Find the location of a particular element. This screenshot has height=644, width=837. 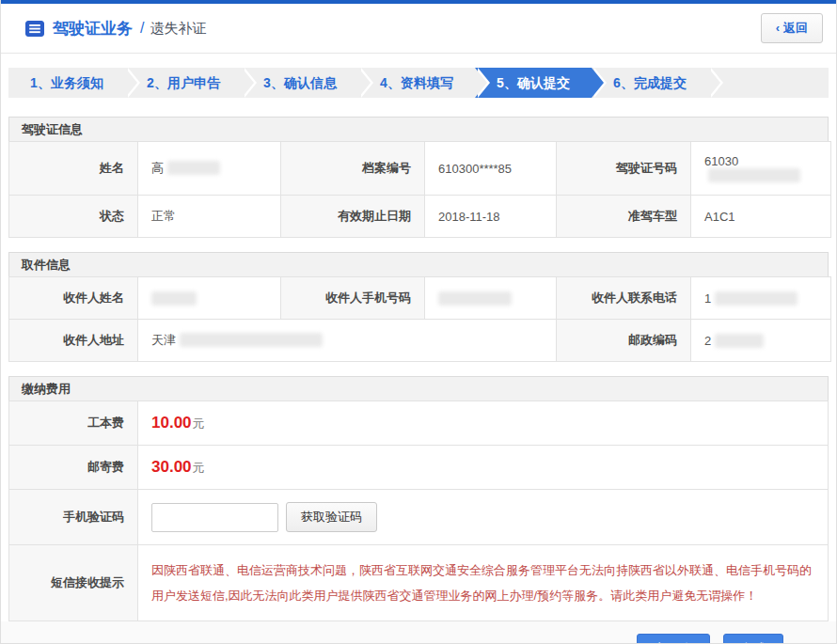

table-row: 收件人地址天津邮政编码2 is located at coordinates (420, 340).